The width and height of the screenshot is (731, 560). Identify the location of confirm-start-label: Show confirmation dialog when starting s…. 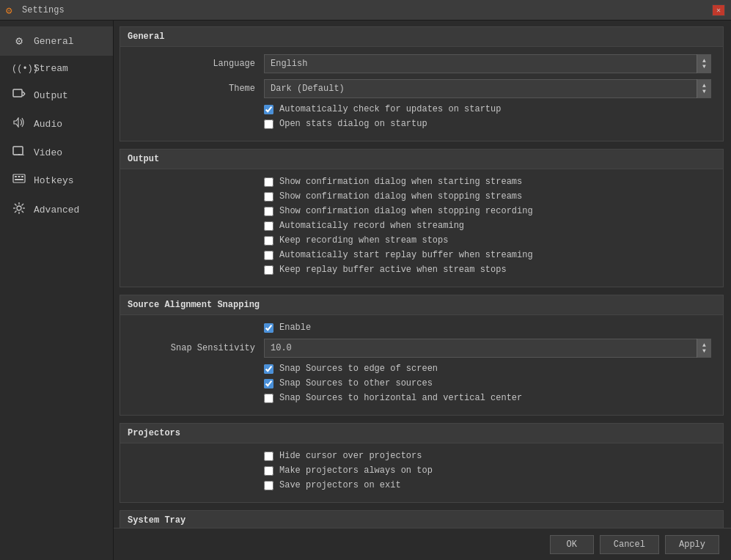
(400, 182).